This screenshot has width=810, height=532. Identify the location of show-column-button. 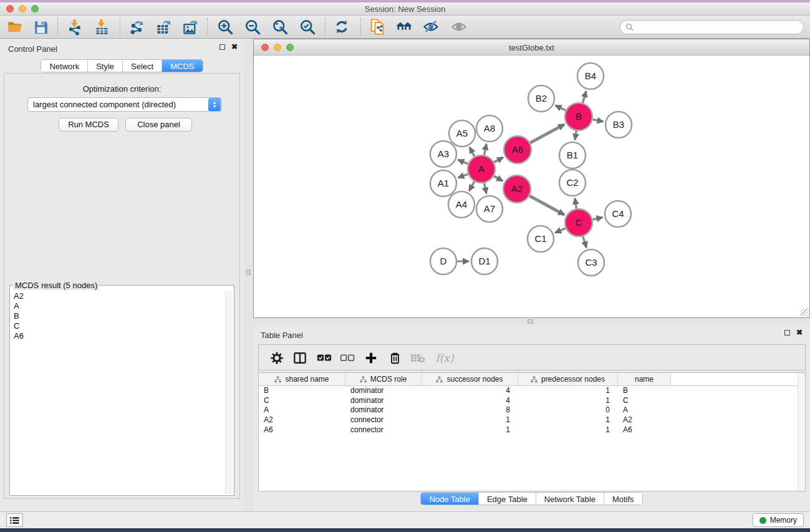
(300, 358).